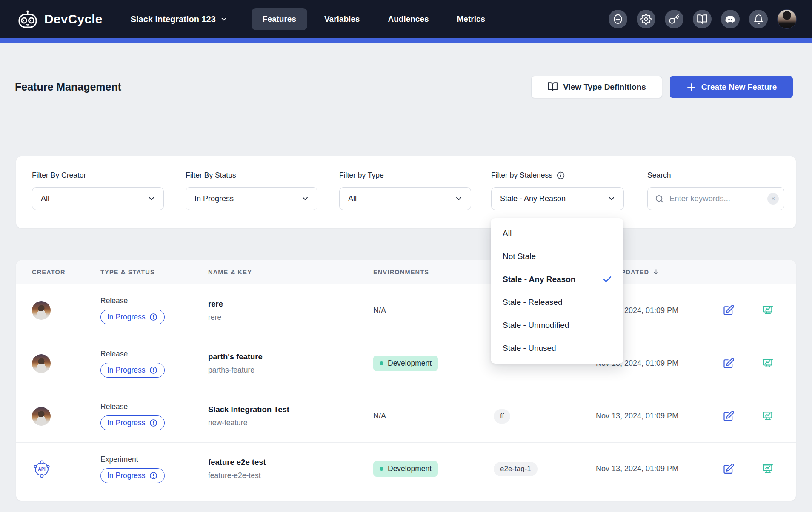 The height and width of the screenshot is (512, 812). What do you see at coordinates (557, 348) in the screenshot?
I see `menu-item-stale-unused: Stale - Unused` at bounding box center [557, 348].